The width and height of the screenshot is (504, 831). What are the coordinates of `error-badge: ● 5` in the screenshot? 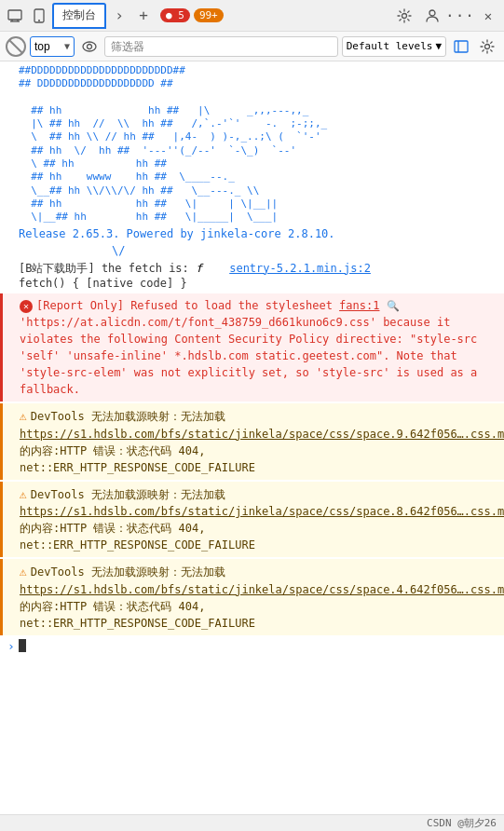 It's located at (175, 15).